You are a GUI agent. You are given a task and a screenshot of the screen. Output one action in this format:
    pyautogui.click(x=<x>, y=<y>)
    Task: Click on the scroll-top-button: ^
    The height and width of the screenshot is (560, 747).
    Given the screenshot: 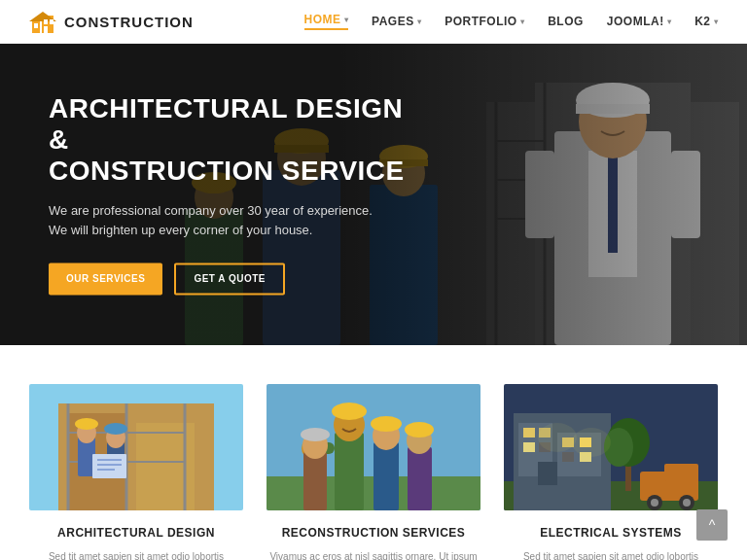 What is the action you would take?
    pyautogui.click(x=712, y=525)
    